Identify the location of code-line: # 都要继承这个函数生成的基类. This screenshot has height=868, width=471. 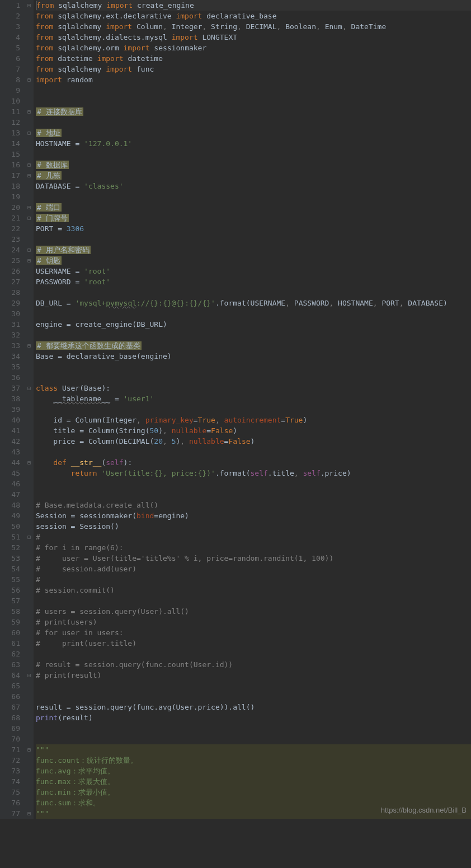
(253, 346).